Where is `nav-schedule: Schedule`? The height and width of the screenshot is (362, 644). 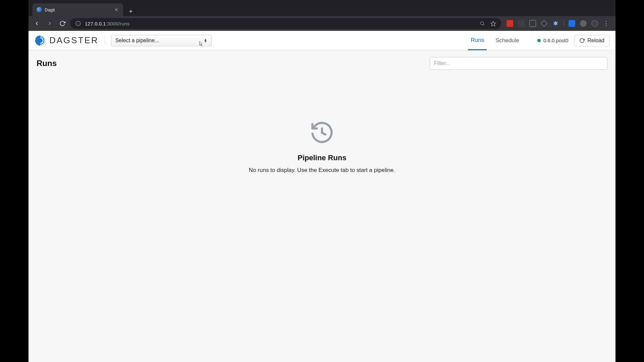
nav-schedule: Schedule is located at coordinates (507, 41).